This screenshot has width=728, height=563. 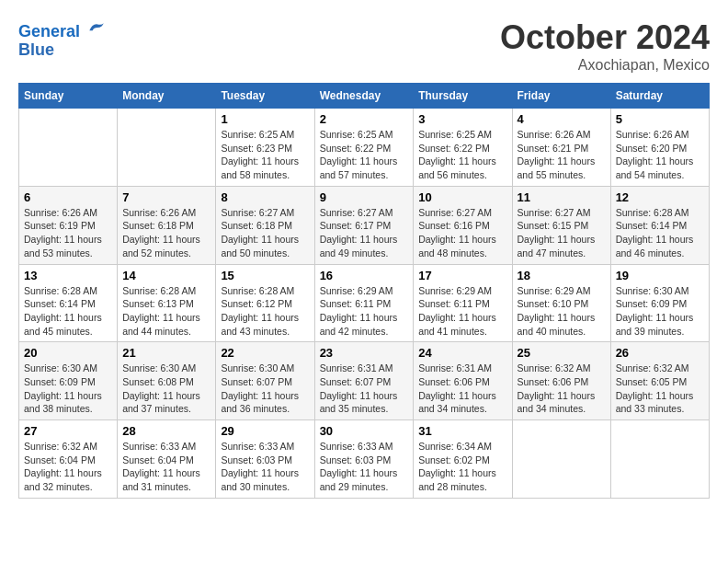 I want to click on day-number: 21, so click(x=166, y=353).